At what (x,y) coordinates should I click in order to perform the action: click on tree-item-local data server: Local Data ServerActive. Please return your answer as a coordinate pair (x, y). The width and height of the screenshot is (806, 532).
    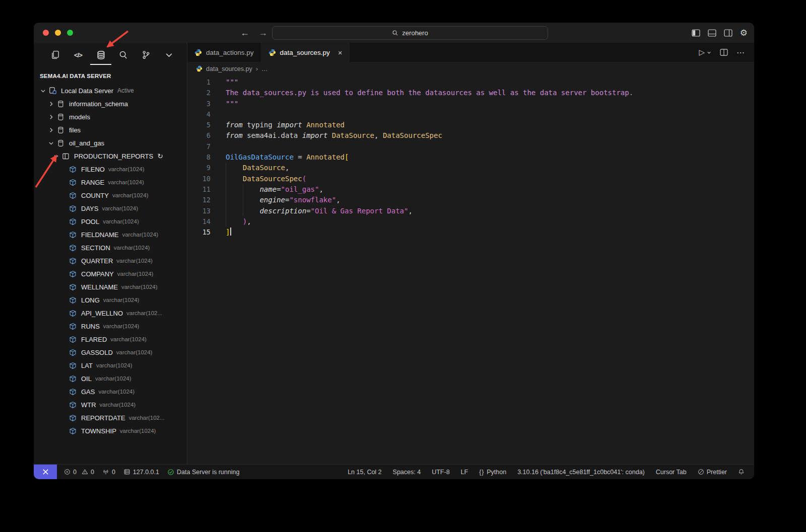
    Looking at the image, I should click on (110, 91).